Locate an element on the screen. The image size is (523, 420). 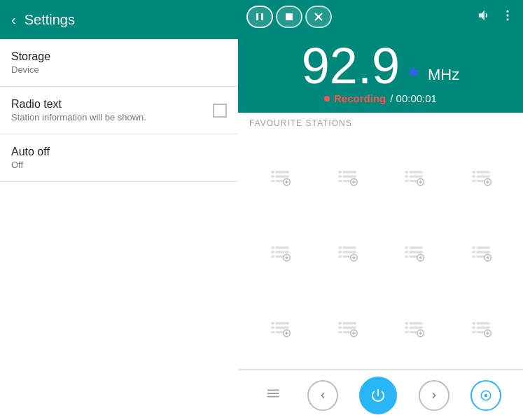
frequency-row: 92.9 ★ MHz is located at coordinates (381, 66).